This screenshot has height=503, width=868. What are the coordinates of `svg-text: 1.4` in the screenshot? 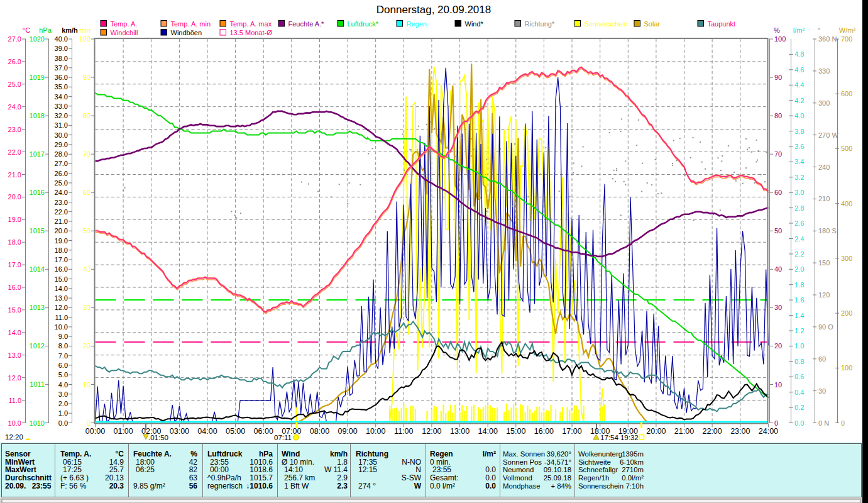 It's located at (799, 316).